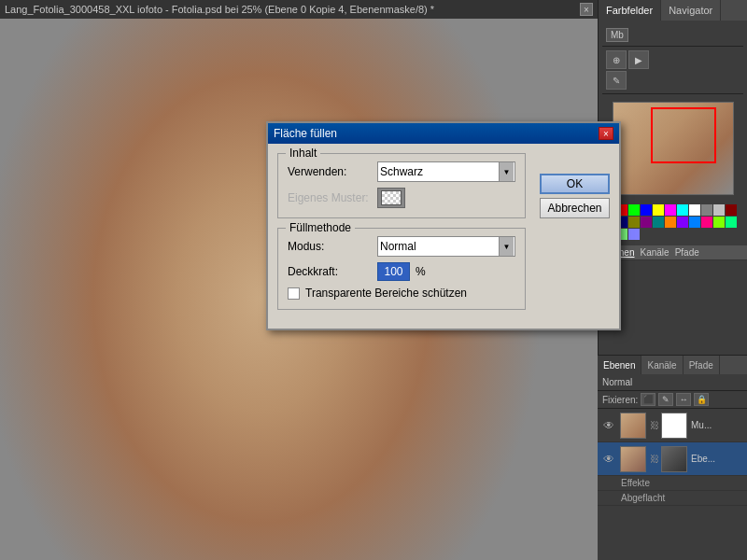 This screenshot has width=747, height=560. Describe the element at coordinates (402, 198) in the screenshot. I see `eigenes-muster-row: Eigenes Muster:` at that location.